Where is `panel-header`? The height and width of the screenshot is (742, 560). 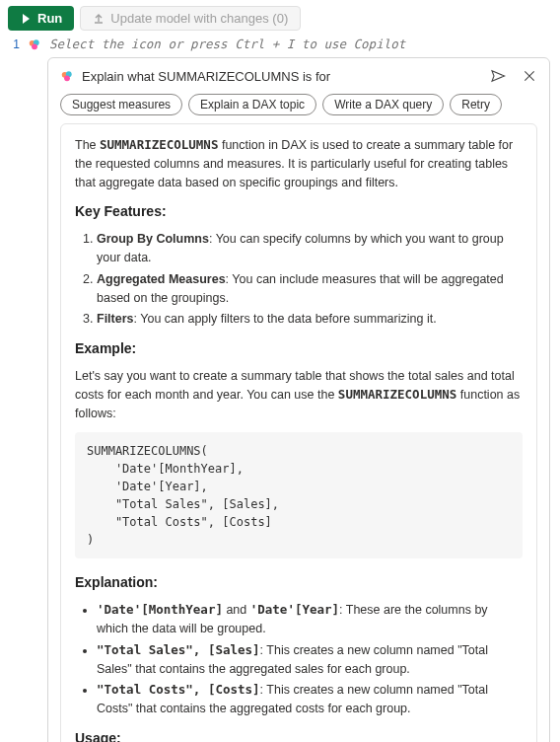
panel-header is located at coordinates (299, 76).